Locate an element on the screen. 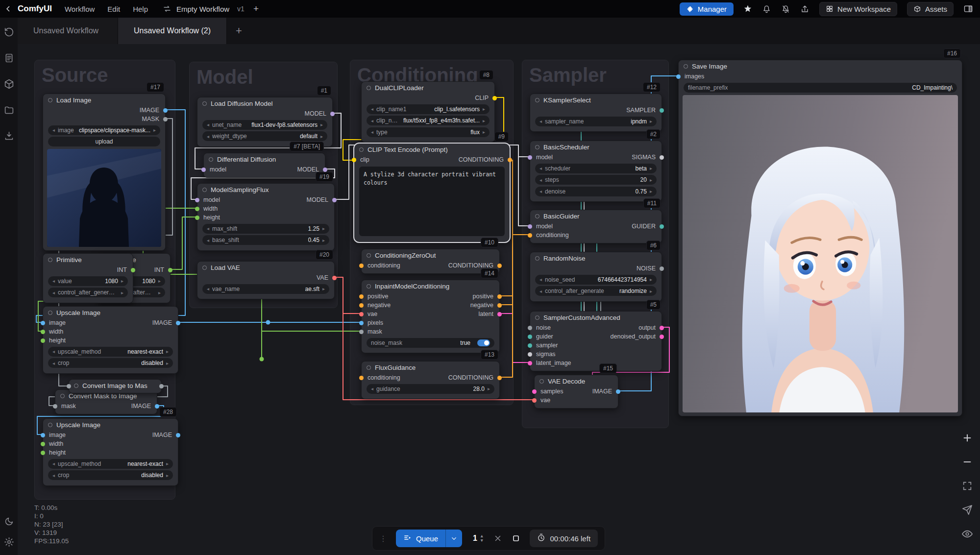  input-dot-height is located at coordinates (197, 217).